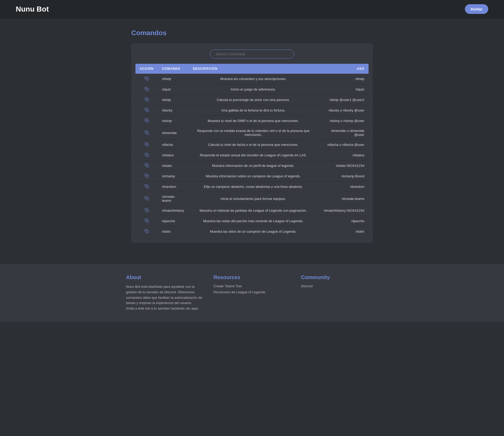 This screenshot has width=504, height=436. What do you see at coordinates (343, 79) in the screenshot?
I see `uso-cell: nlhelp` at bounding box center [343, 79].